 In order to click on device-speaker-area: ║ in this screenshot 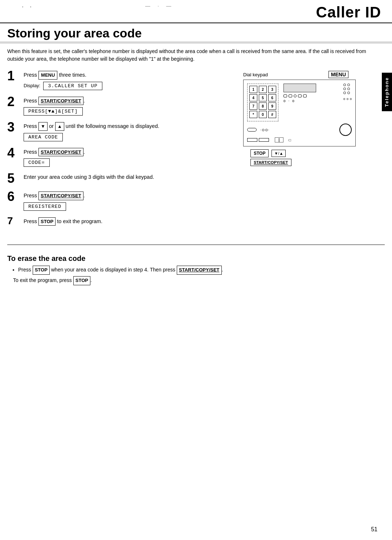, I will do `click(279, 140)`.